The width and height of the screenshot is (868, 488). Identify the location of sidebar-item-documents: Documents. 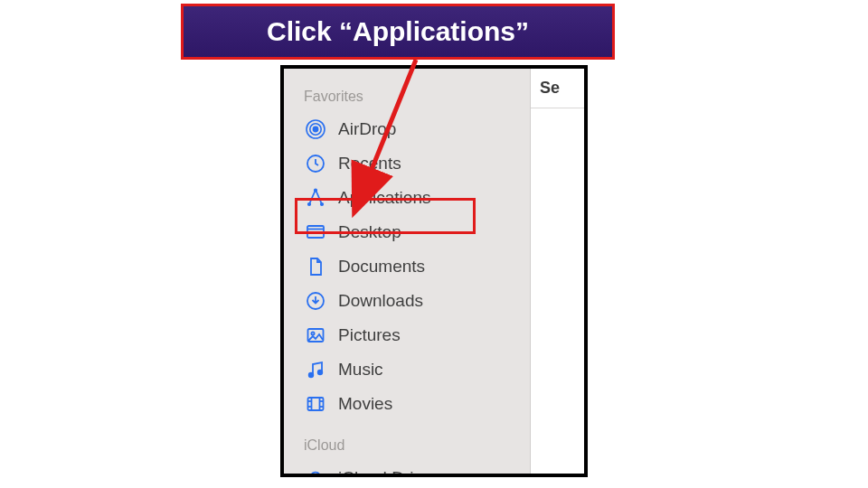
(407, 267).